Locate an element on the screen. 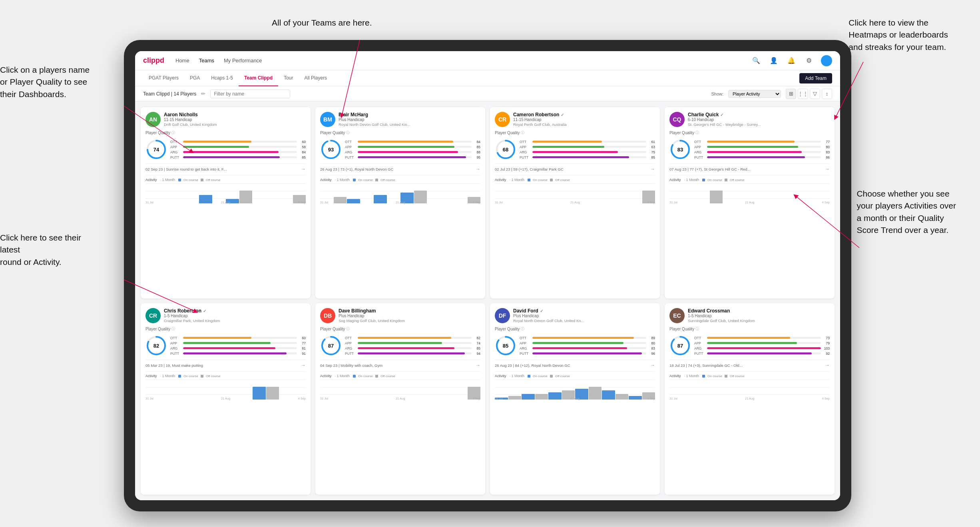 Image resolution: width=980 pixels, height=527 pixels. player-card: DB Dave Billingham Plus Handicap Sog Mag… is located at coordinates (400, 399).